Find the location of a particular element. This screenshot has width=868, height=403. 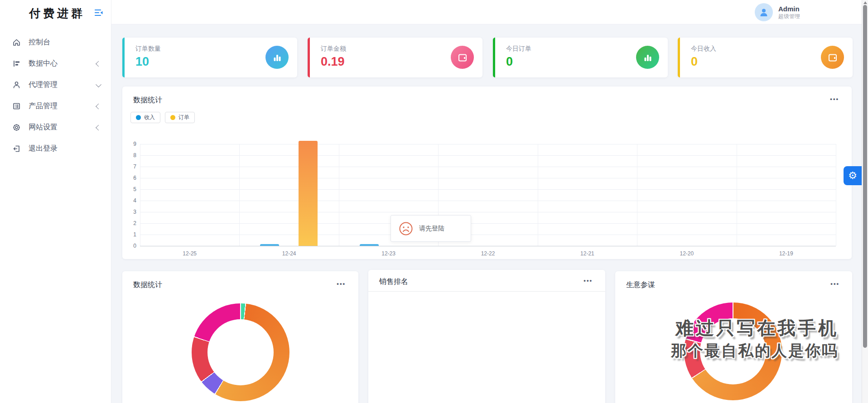

y-axis-tick: 7 is located at coordinates (130, 167).